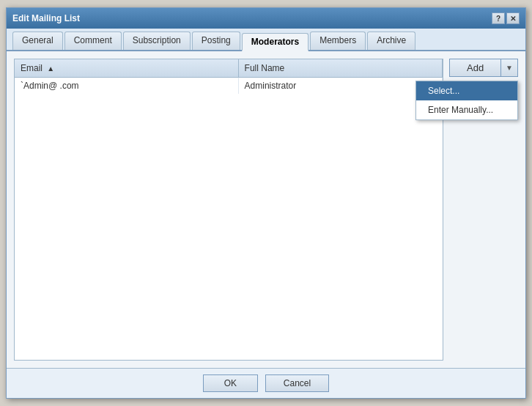 This screenshot has width=532, height=406. I want to click on add-section: Add ▼ Select... Enter Manually..., so click(484, 210).